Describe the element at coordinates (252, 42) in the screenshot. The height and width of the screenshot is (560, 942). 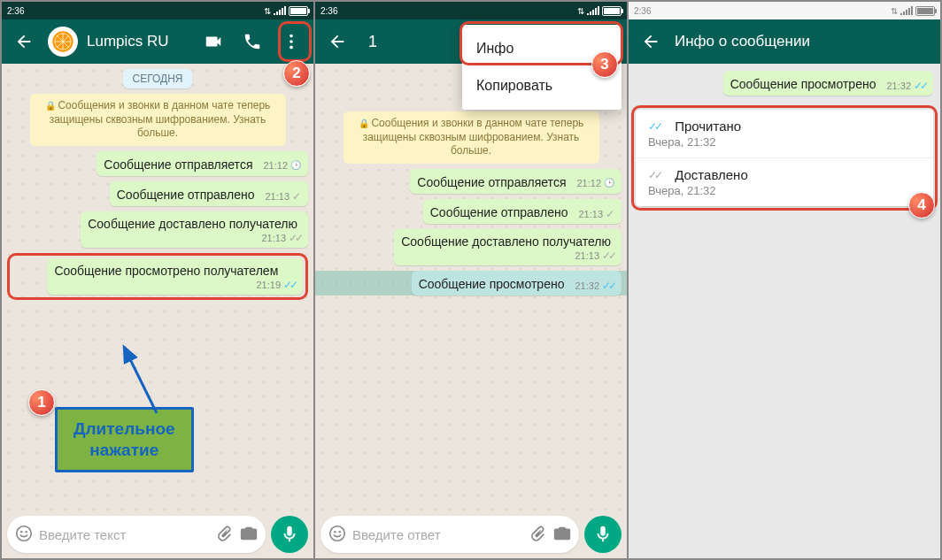
I see `call-icon` at that location.